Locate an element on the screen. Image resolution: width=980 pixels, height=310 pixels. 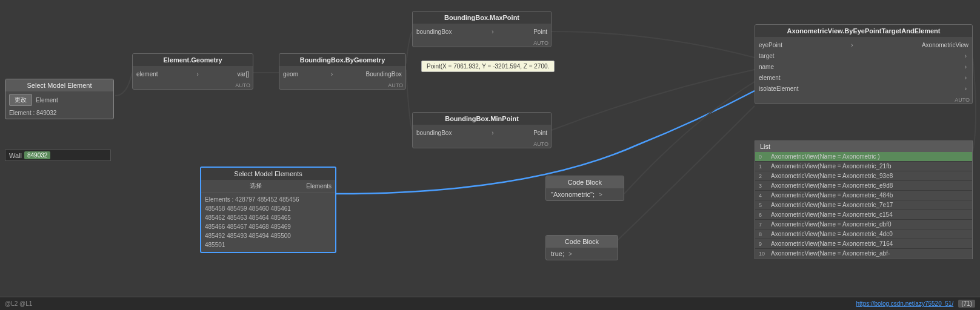
list-item: 9AxonometricView(Name = Axonometric_7164 is located at coordinates (864, 244).